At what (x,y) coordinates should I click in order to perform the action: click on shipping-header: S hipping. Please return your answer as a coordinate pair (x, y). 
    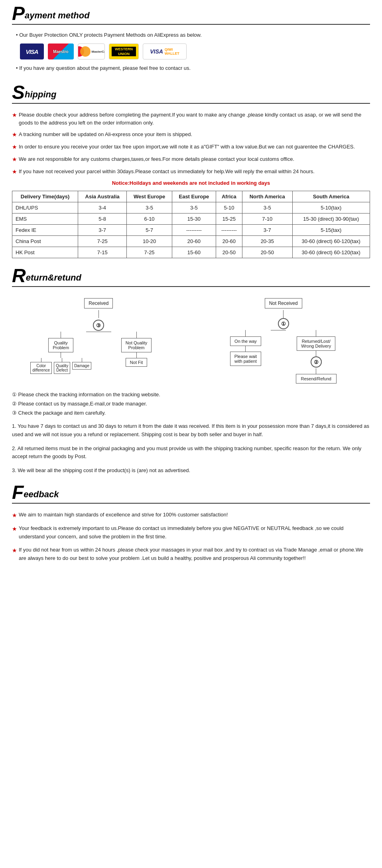
    Looking at the image, I should click on (191, 93).